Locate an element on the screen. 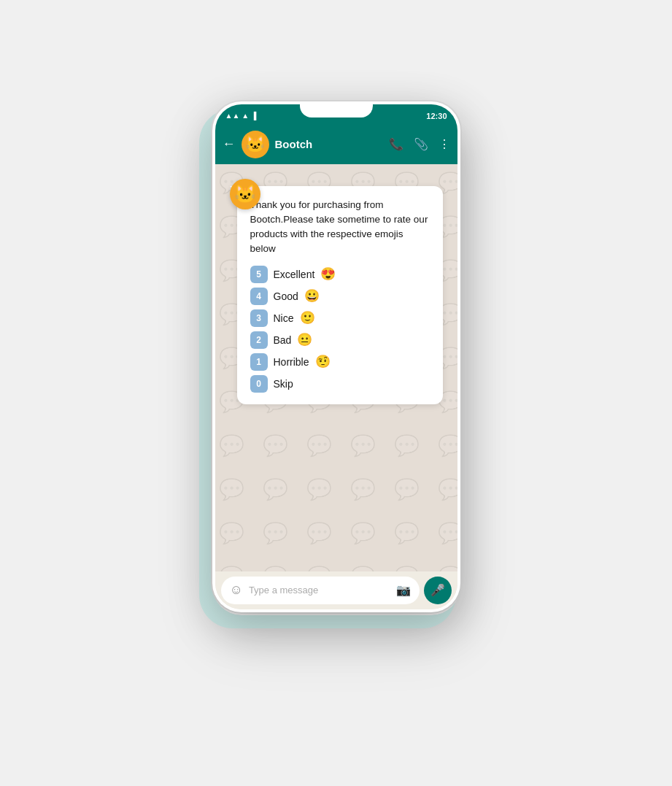 Image resolution: width=672 pixels, height=786 pixels. status-time: 12:30 is located at coordinates (436, 116).